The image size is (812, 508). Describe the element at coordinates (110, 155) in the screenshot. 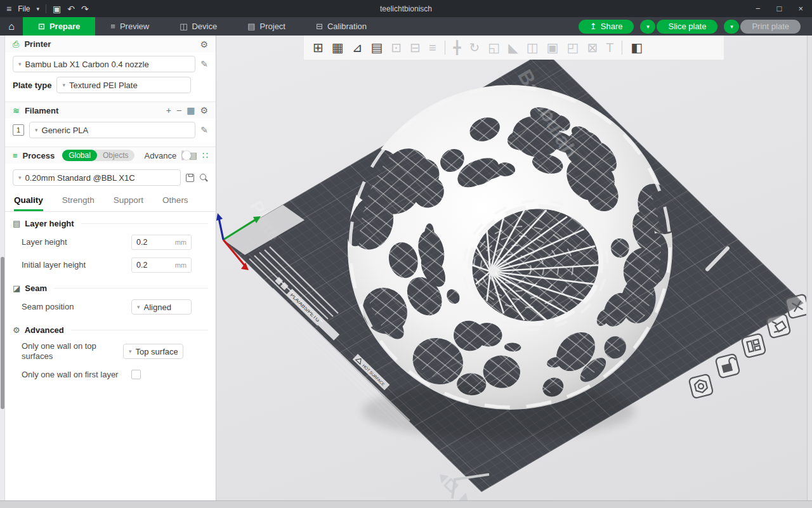

I see `process-section-header: ≡ Process Global Objects Advance ▤ ∷` at that location.